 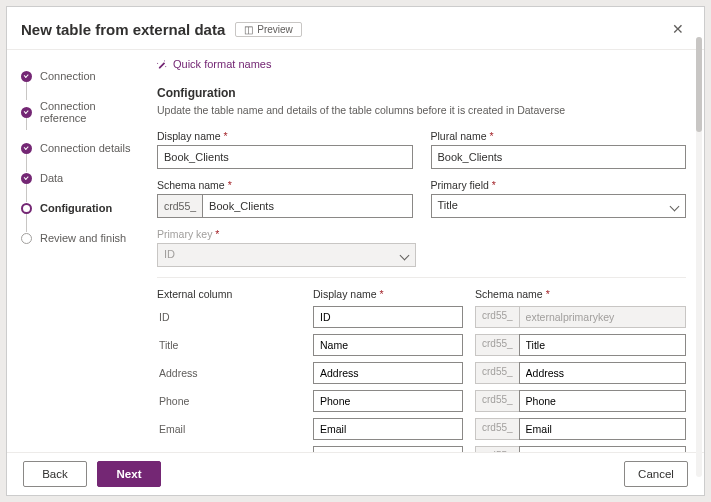 What do you see at coordinates (559, 157) in the screenshot?
I see `plural-name-input` at bounding box center [559, 157].